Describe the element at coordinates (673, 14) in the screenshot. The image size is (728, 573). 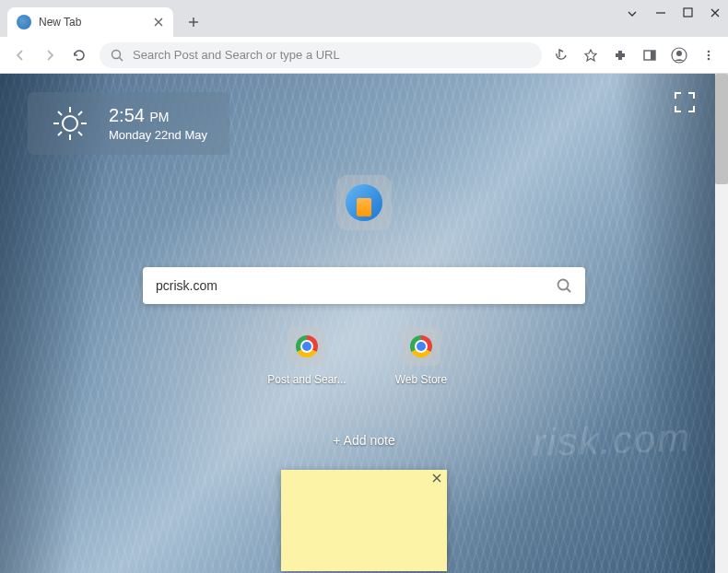
I see `window-controls` at that location.